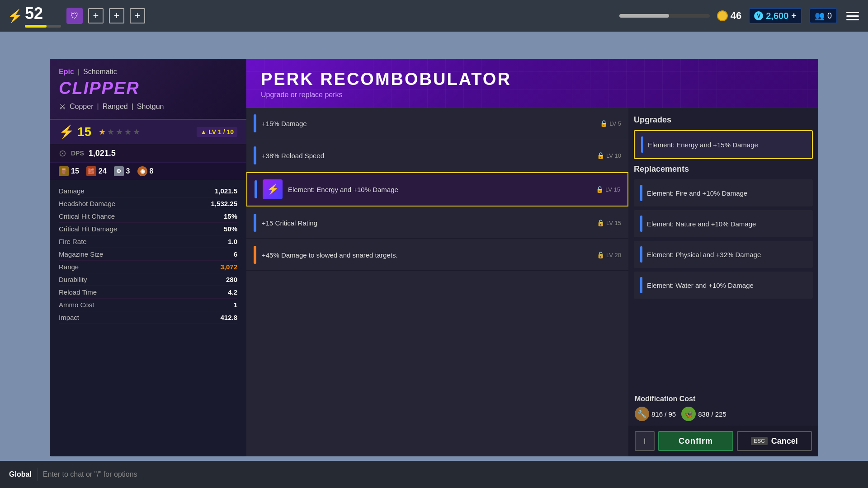 The image size is (868, 488). What do you see at coordinates (148, 229) in the screenshot?
I see `stat-row: Critical Hit Damage50%` at bounding box center [148, 229].